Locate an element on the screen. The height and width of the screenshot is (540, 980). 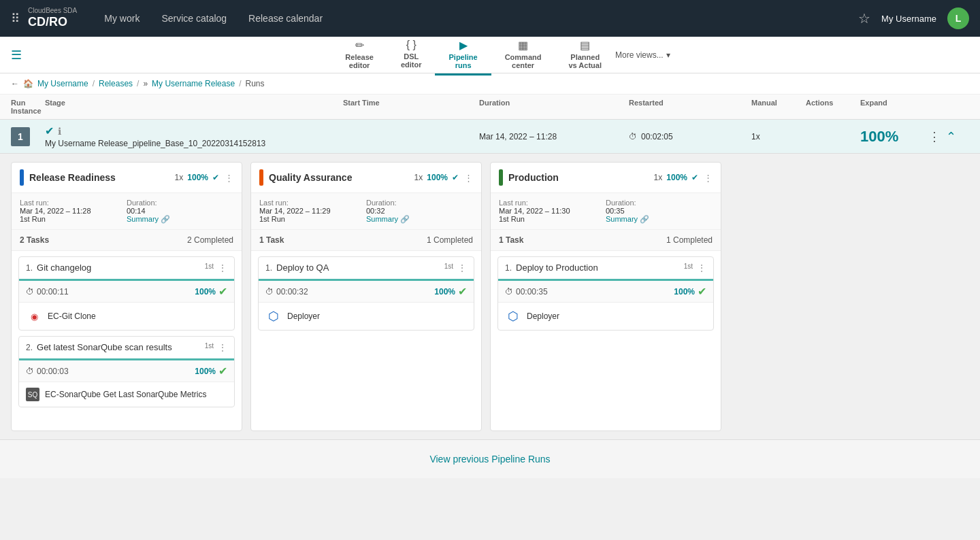
task-deploy-prod-timing: ⏱ 00:00:35 100% ✔ is located at coordinates (606, 291).